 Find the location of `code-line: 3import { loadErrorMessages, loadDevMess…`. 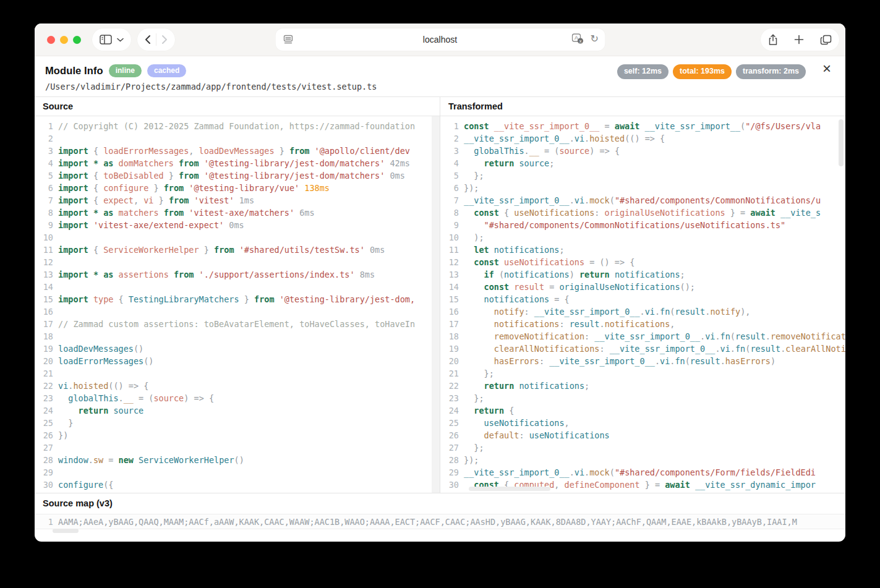

code-line: 3import { loadErrorMessages, loadDevMess… is located at coordinates (237, 151).